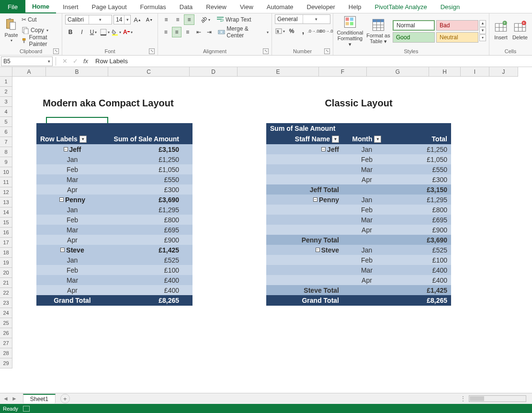  What do you see at coordinates (335, 139) in the screenshot?
I see `staff-filter-icon: ▼` at bounding box center [335, 139].